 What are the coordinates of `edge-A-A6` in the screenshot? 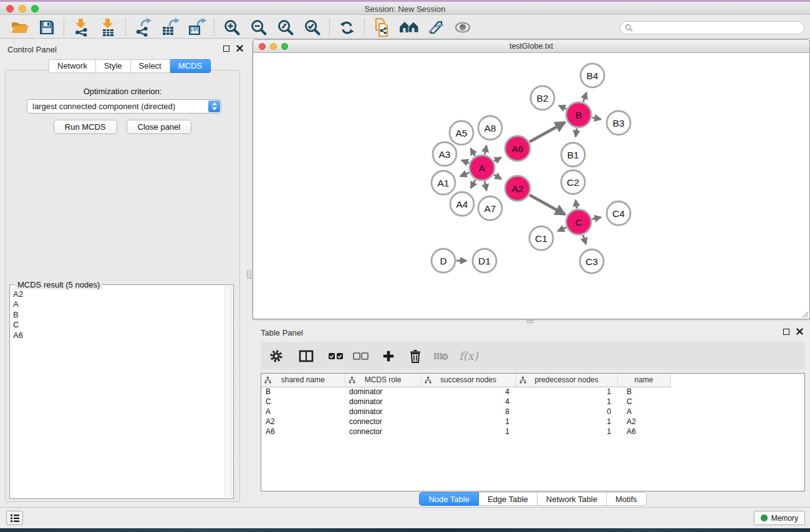 It's located at (498, 159).